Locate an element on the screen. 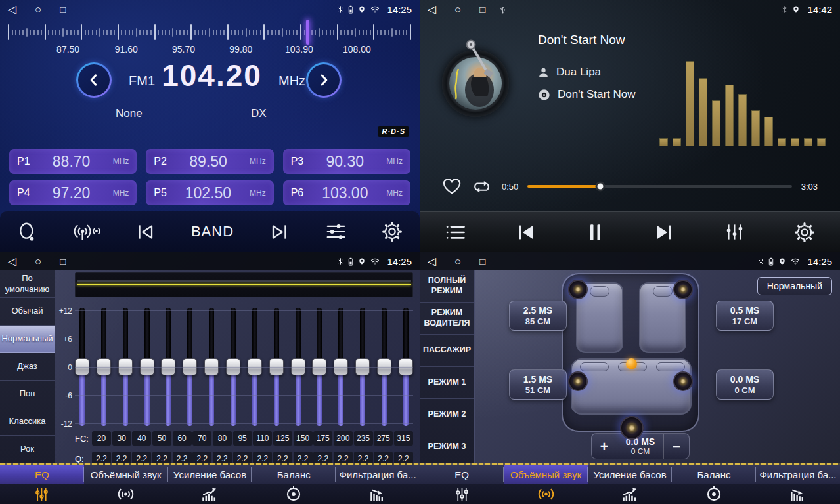 The width and height of the screenshot is (840, 504). delay-increase-button: + is located at coordinates (604, 446).